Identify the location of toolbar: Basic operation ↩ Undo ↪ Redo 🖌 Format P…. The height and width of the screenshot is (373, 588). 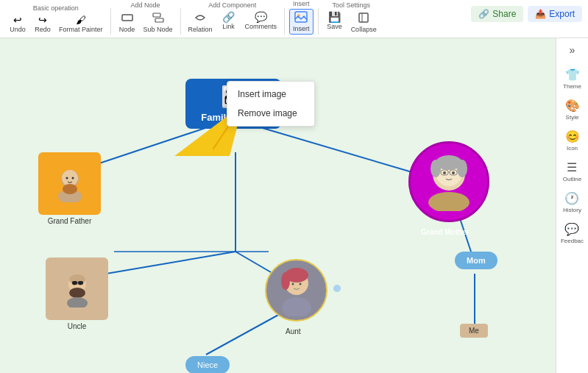
(294, 19).